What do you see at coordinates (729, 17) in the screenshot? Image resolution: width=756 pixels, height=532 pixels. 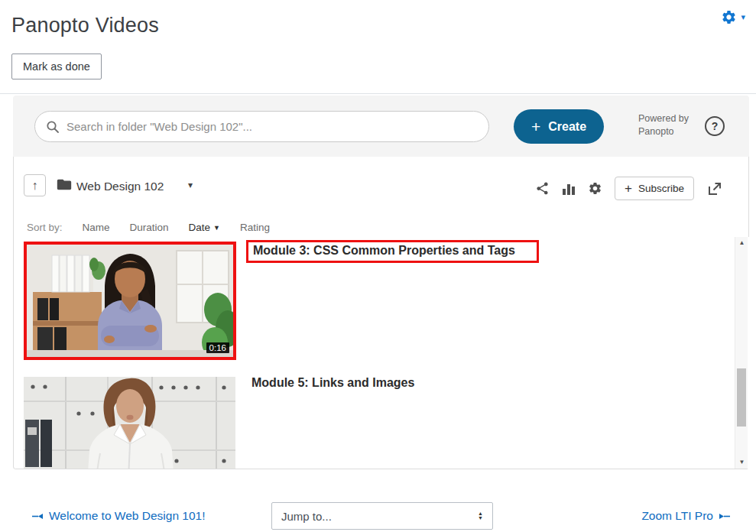 I see `gear-icon` at bounding box center [729, 17].